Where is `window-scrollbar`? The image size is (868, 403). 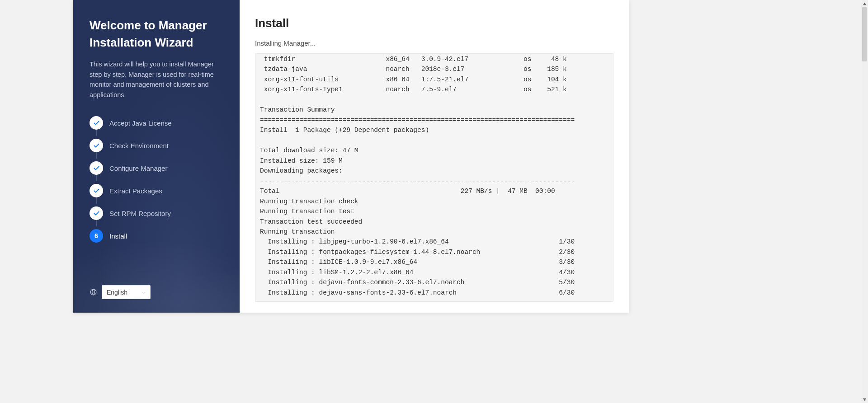 window-scrollbar is located at coordinates (864, 202).